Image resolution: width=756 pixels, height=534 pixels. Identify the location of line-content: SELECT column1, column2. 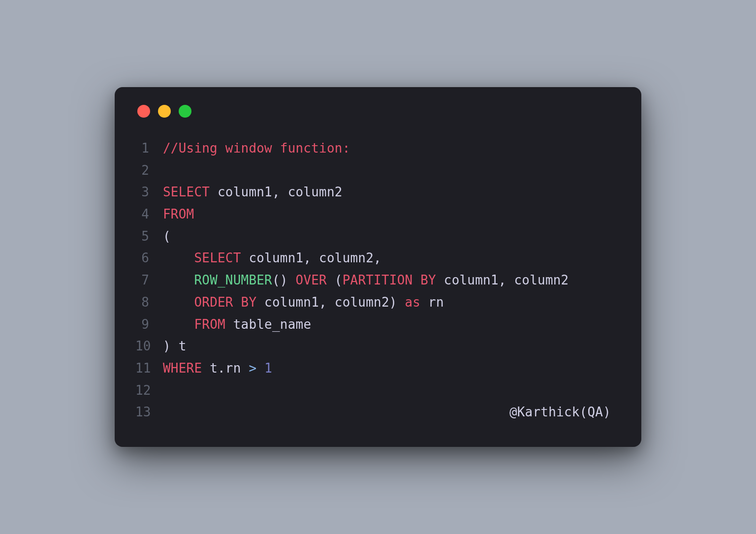
(392, 192).